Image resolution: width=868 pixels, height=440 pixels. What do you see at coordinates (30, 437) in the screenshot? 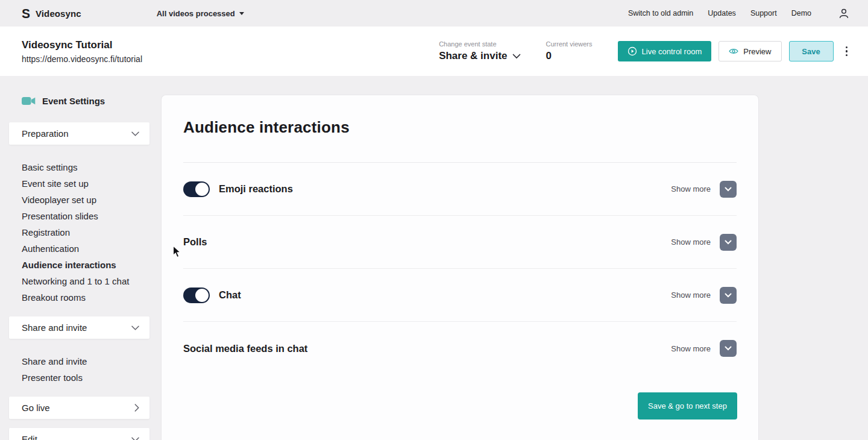
I see `group-label: Edit` at bounding box center [30, 437].